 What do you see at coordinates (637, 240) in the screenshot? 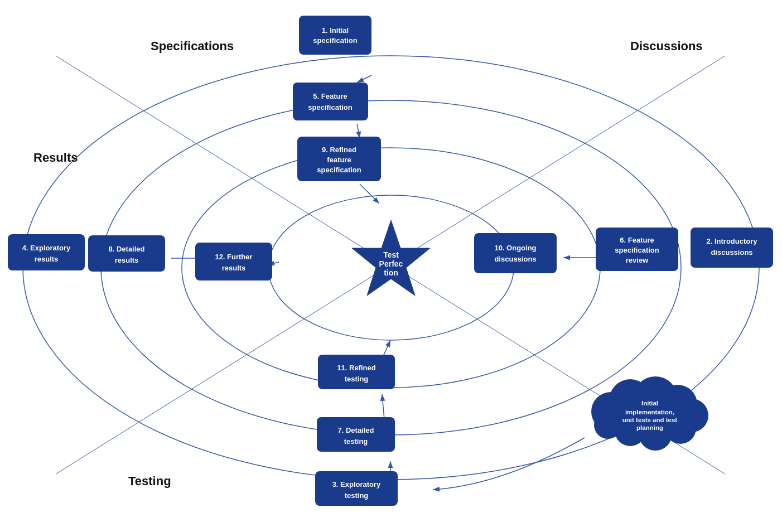
I see `svg-text: 6. Feature` at bounding box center [637, 240].